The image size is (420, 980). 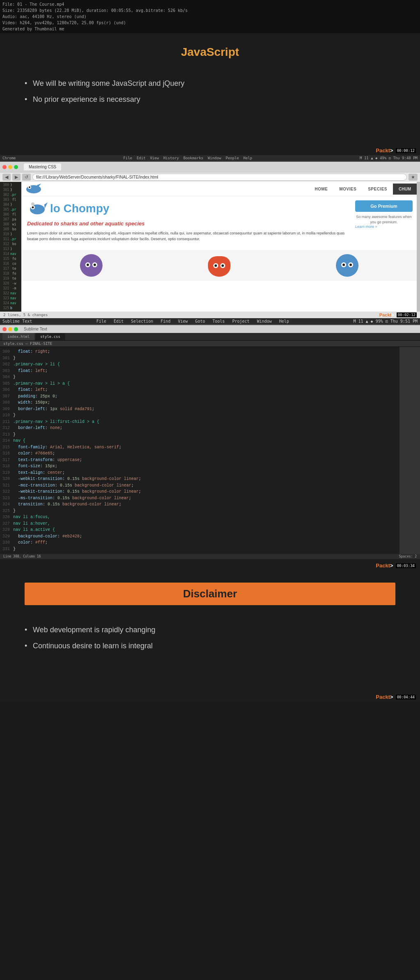 What do you see at coordinates (210, 321) in the screenshot?
I see `system-status-bar-sublime: Sublime Text File Edit Selection Find Vi…` at bounding box center [210, 321].